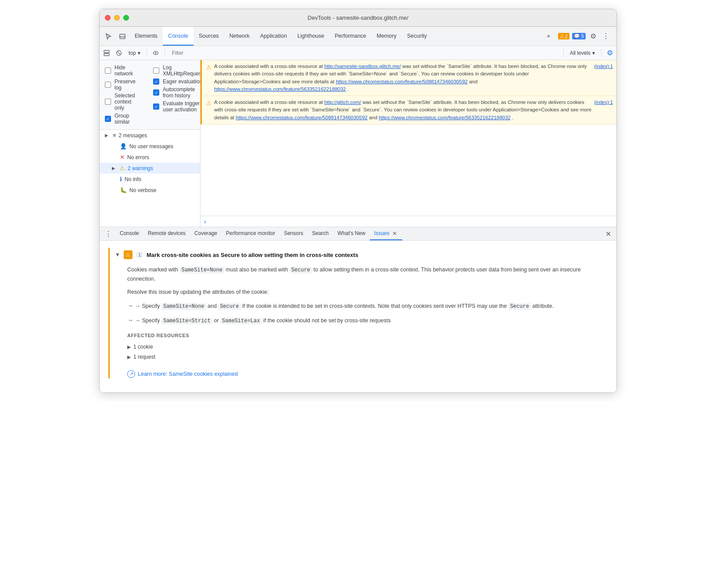  What do you see at coordinates (107, 53) in the screenshot?
I see `layout-icon` at bounding box center [107, 53].